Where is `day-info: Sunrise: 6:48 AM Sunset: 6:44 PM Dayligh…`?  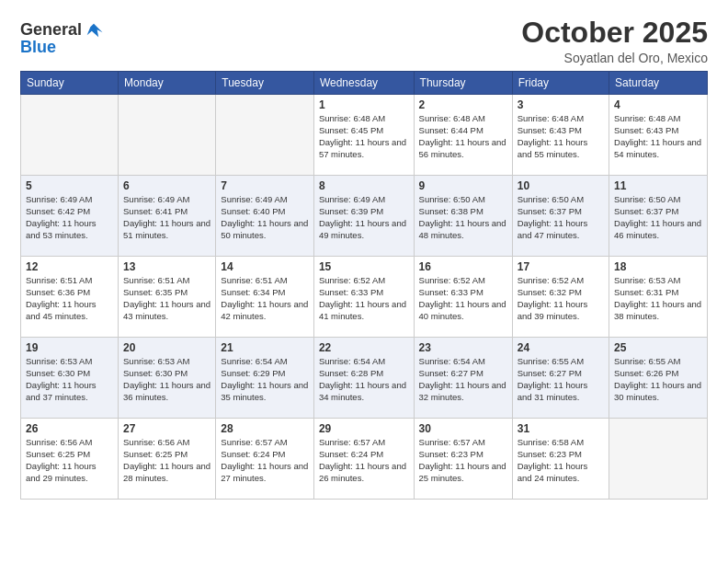
day-info: Sunrise: 6:48 AM Sunset: 6:44 PM Dayligh… is located at coordinates (463, 136).